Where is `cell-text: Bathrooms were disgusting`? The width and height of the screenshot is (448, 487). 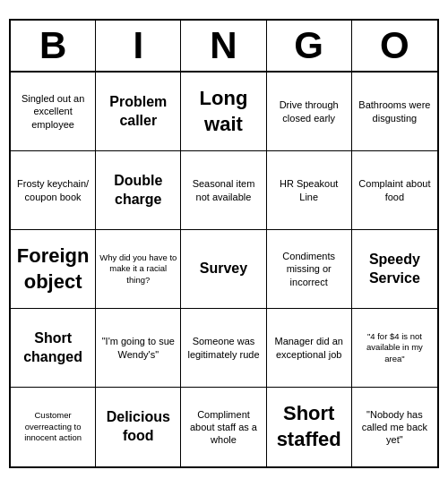
cell-text: Bathrooms were disgusting is located at coordinates (394, 111).